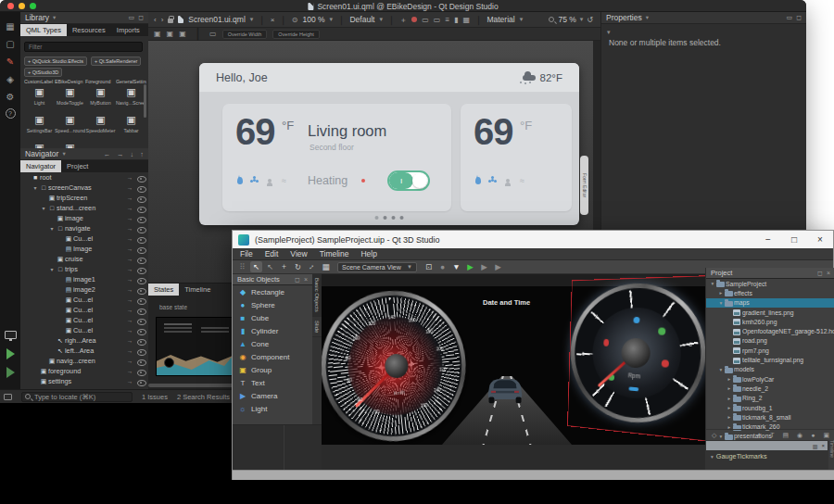 The width and height of the screenshot is (834, 504). What do you see at coordinates (326, 267) in the screenshot?
I see `tool-button-local-global: ▦` at bounding box center [326, 267].